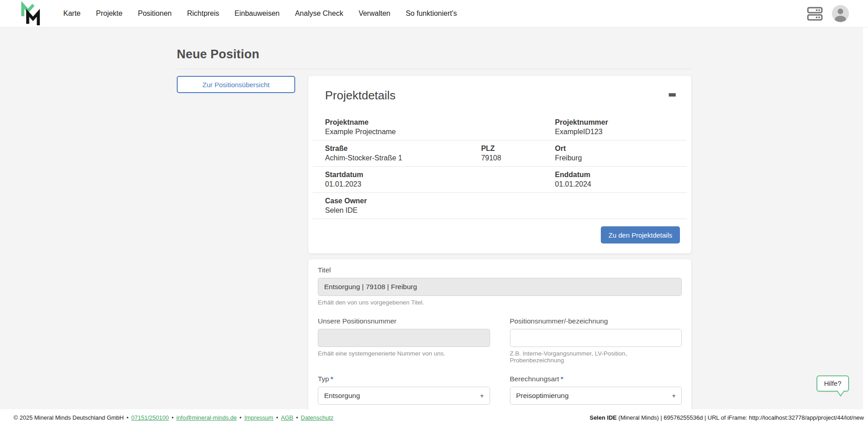 This screenshot has width=868, height=426. I want to click on unsere-positionsnummer-input, so click(404, 338).